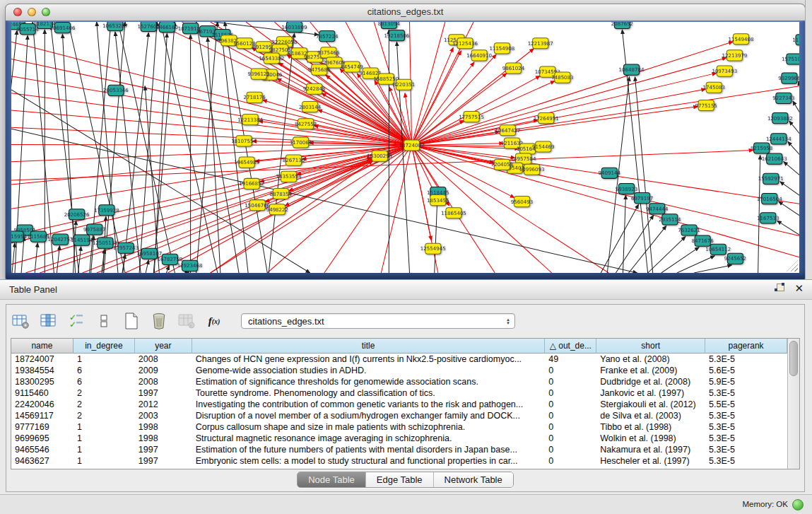 This screenshot has height=514, width=812. Describe the element at coordinates (42, 370) in the screenshot. I see `table-cell: 19384554` at that location.